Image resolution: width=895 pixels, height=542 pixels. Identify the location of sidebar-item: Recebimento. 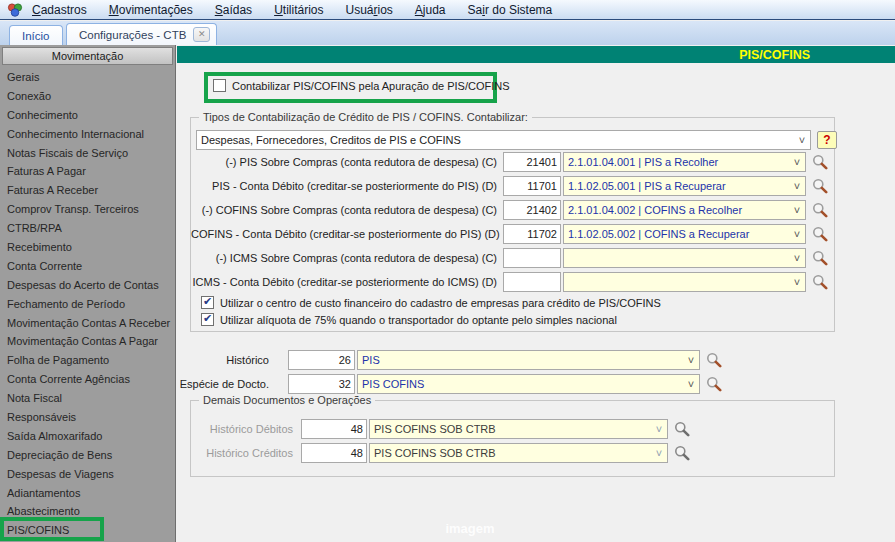
(88, 248).